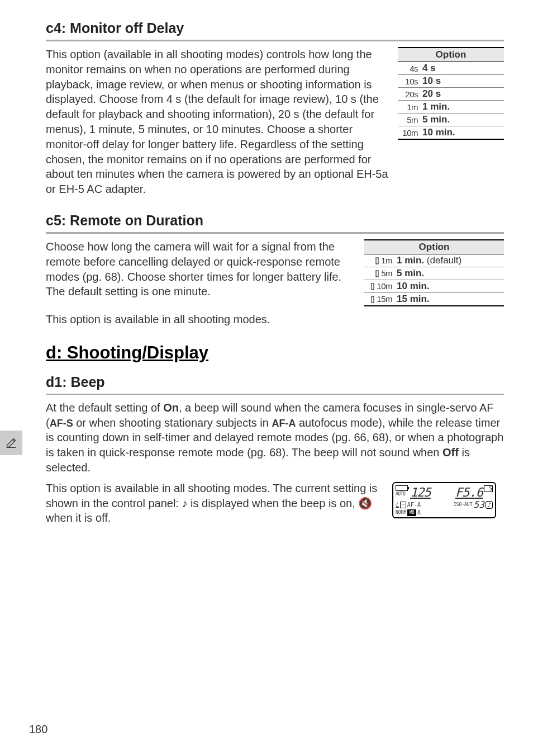  Describe the element at coordinates (451, 93) in the screenshot. I see `table-c4-options: Option 4s4 s 10s10 s 20s20 s 1m1 min. 5m…` at that location.